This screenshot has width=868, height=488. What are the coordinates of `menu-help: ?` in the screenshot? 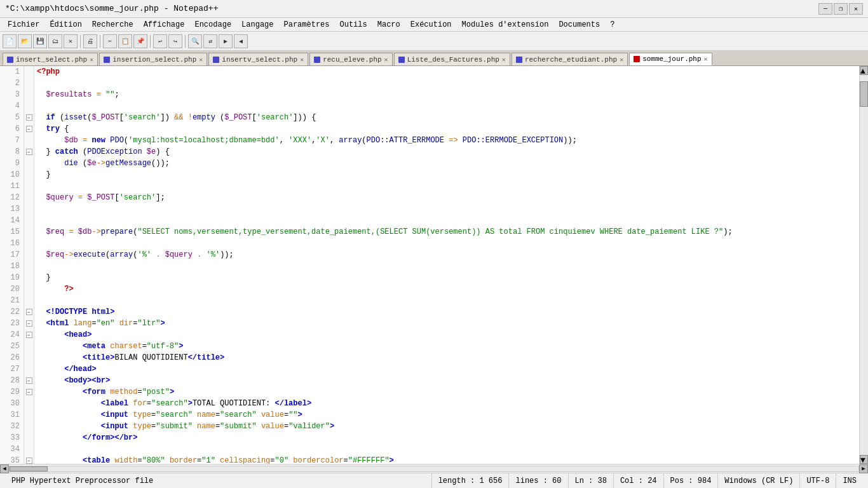 It's located at (613, 25).